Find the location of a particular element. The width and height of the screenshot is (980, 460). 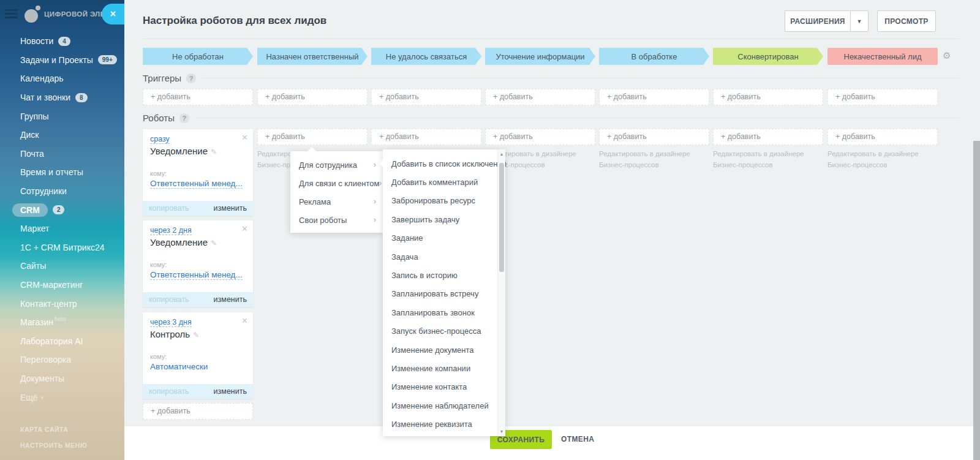

submenu-item: Запланировать встречу is located at coordinates (444, 294).